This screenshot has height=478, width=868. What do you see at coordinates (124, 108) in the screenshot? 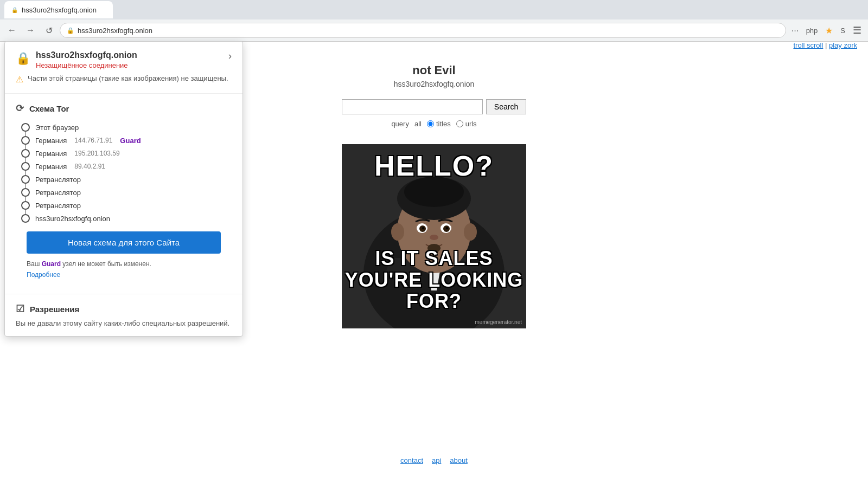
I see `tor-header: ⟳ Схема Tor` at bounding box center [124, 108].